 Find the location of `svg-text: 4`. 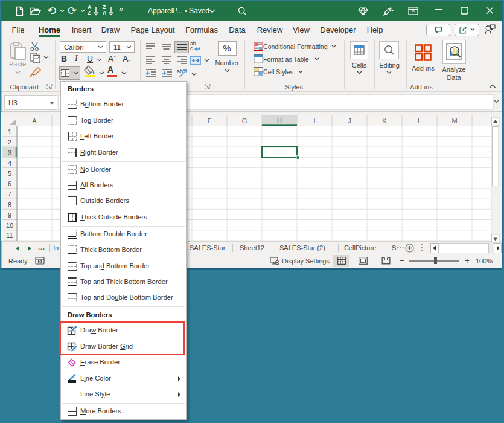

svg-text: 4 is located at coordinates (10, 163).